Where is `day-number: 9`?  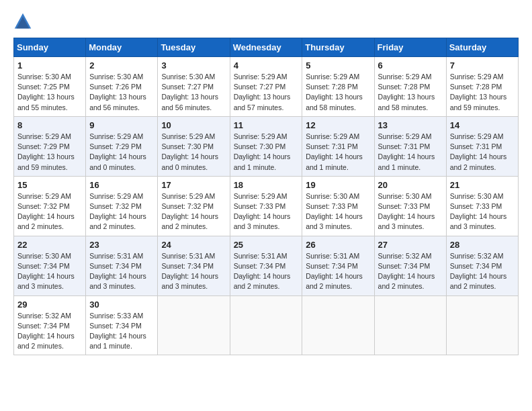
day-number: 9 is located at coordinates (122, 125).